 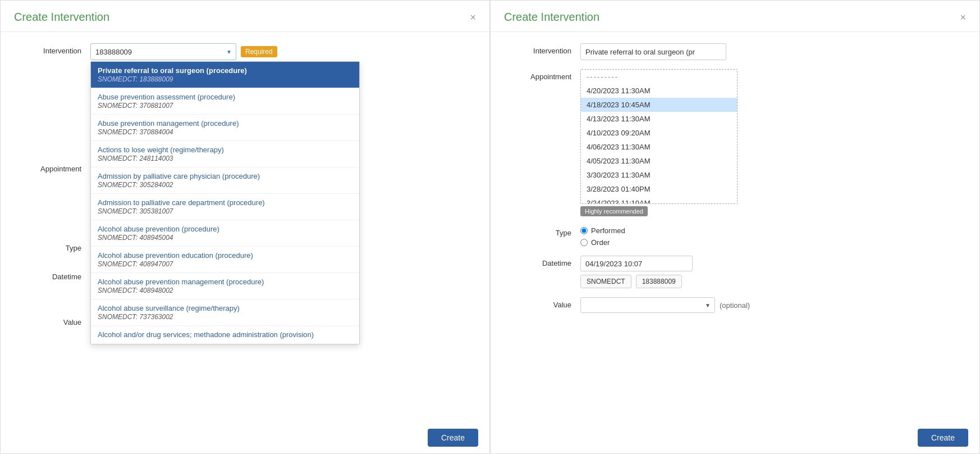 What do you see at coordinates (225, 202) in the screenshot?
I see `dropdown-item-5-name: Admission to palliative care department …` at bounding box center [225, 202].